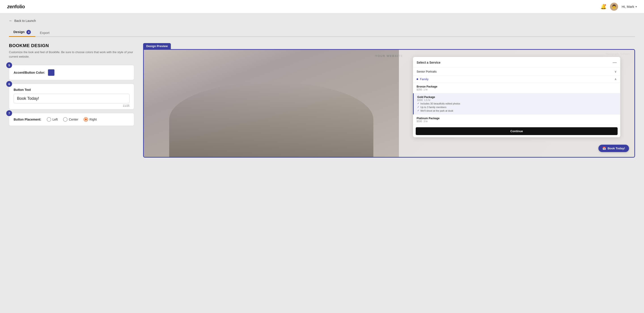 The width and height of the screenshot is (644, 313). Describe the element at coordinates (51, 72) in the screenshot. I see `color-swatch` at that location.